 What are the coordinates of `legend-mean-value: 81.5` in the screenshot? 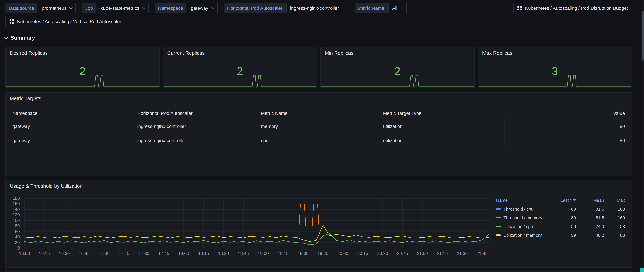 It's located at (590, 209).